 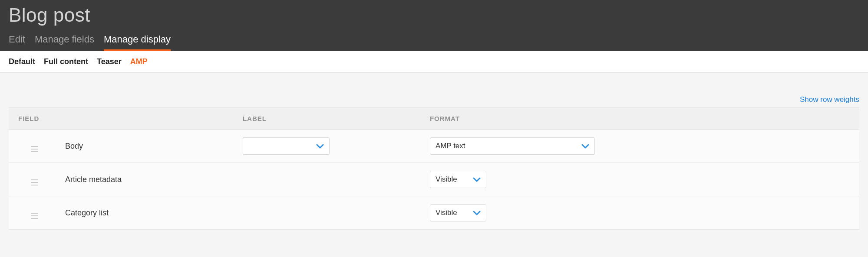 What do you see at coordinates (149, 179) in the screenshot?
I see `field-name-cell: Article metadata` at bounding box center [149, 179].